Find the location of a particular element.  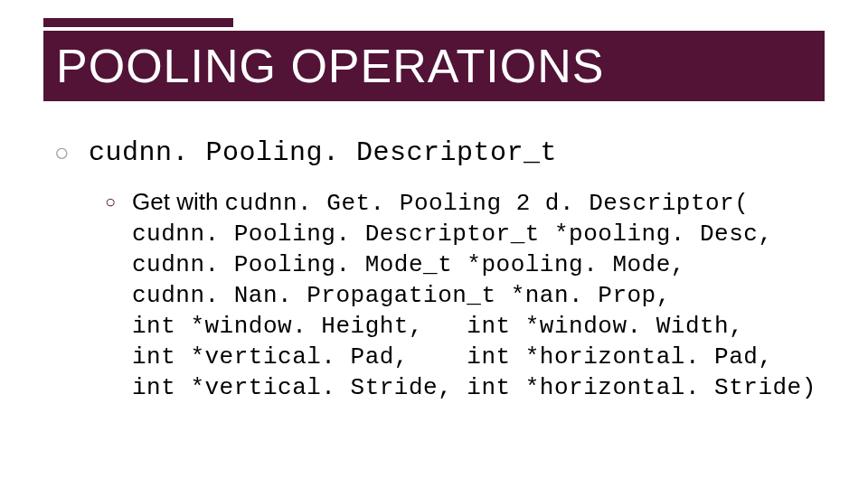

code-line: int *vertical. Pad, int *horizontal. Pad… is located at coordinates (474, 357).